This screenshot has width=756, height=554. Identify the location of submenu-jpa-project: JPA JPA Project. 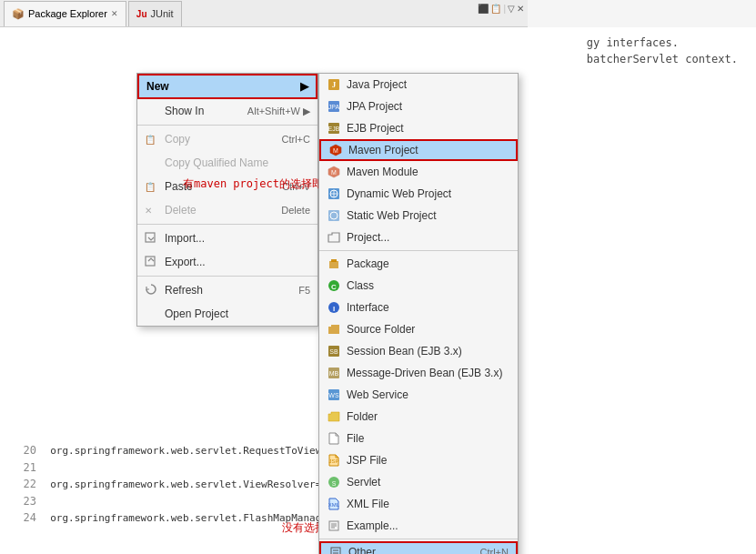
(418, 106).